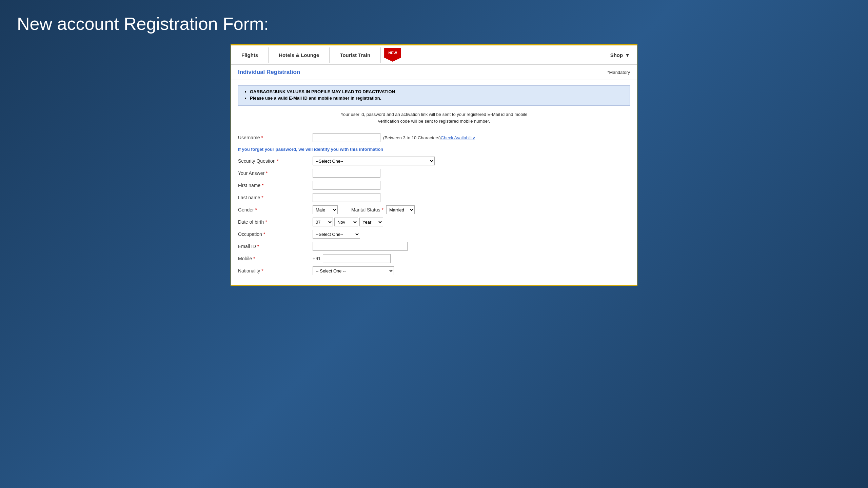 The height and width of the screenshot is (488, 868). I want to click on mobile-label: Mobile *, so click(275, 259).